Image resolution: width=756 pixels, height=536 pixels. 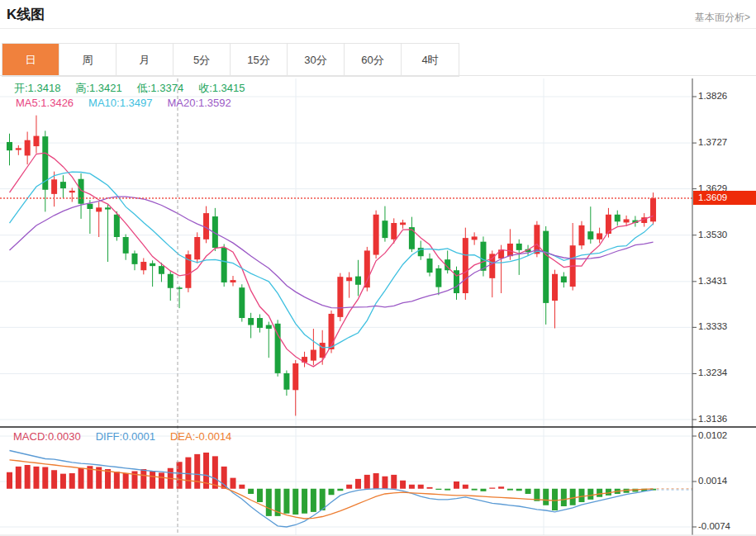 I want to click on tab-15分: 15分, so click(x=259, y=59).